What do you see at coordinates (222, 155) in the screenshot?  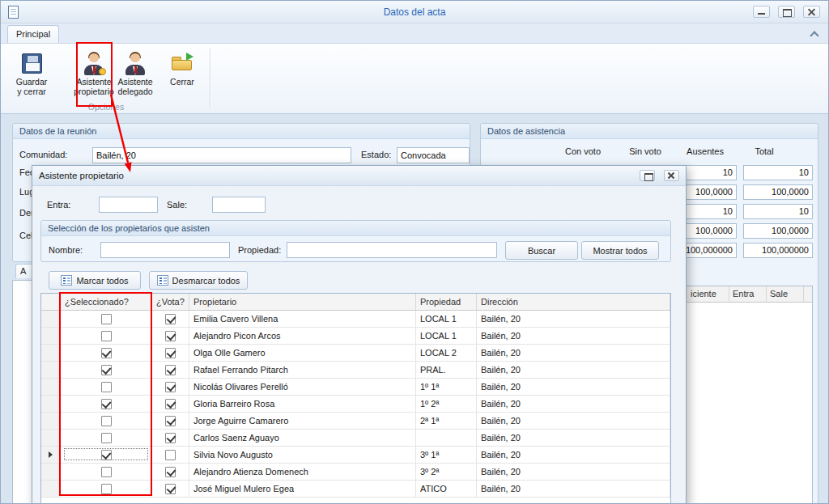 I see `comunidad-field: Bailén, 20` at bounding box center [222, 155].